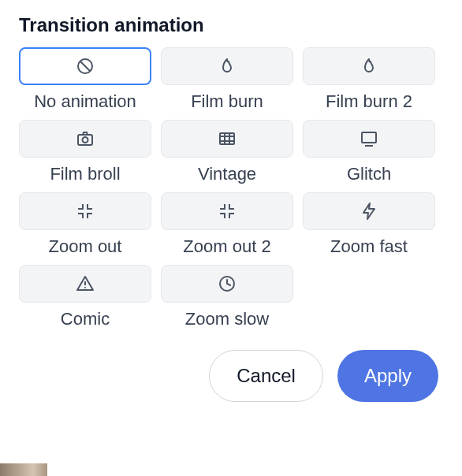  What do you see at coordinates (369, 247) in the screenshot?
I see `tile-label-zoom-fast: Zoom fast` at bounding box center [369, 247].